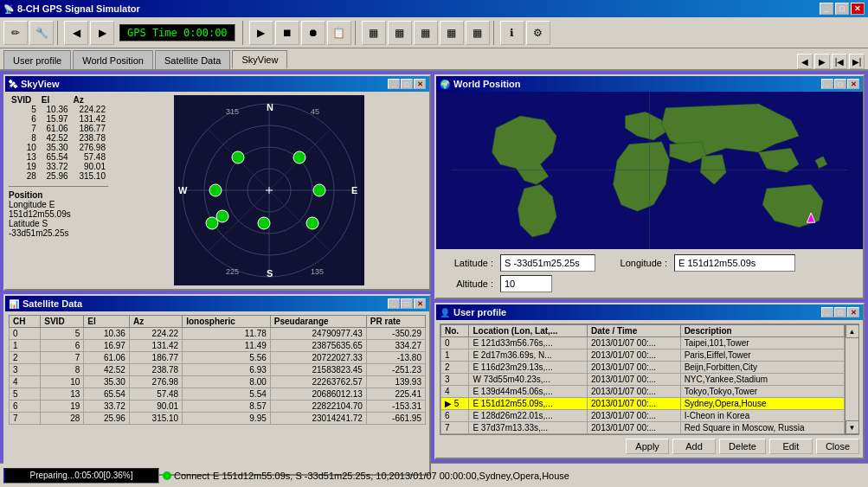 This screenshot has width=868, height=487. What do you see at coordinates (838, 446) in the screenshot?
I see `close-profile-button: Close` at bounding box center [838, 446].